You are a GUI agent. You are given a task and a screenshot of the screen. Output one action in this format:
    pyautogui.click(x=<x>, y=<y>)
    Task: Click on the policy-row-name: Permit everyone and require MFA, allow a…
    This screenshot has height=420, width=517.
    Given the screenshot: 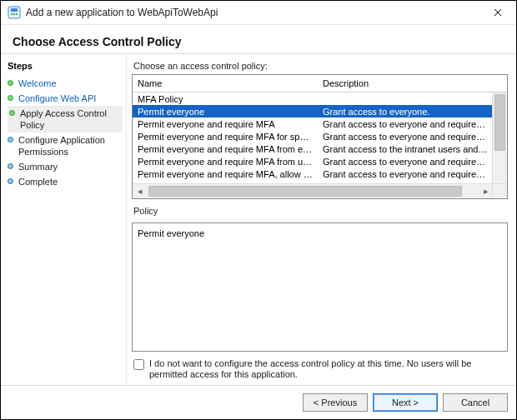 What is the action you would take?
    pyautogui.click(x=225, y=174)
    